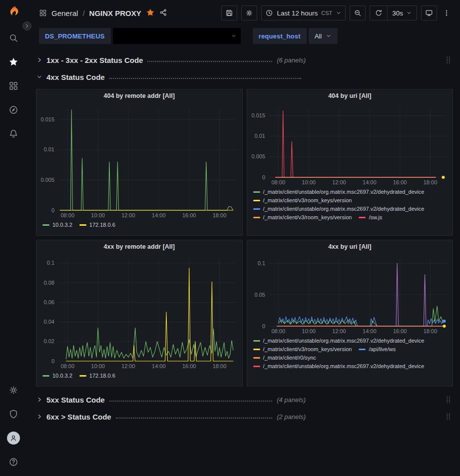  What do you see at coordinates (323, 36) in the screenshot?
I see `request-host-variable-select: All` at bounding box center [323, 36].